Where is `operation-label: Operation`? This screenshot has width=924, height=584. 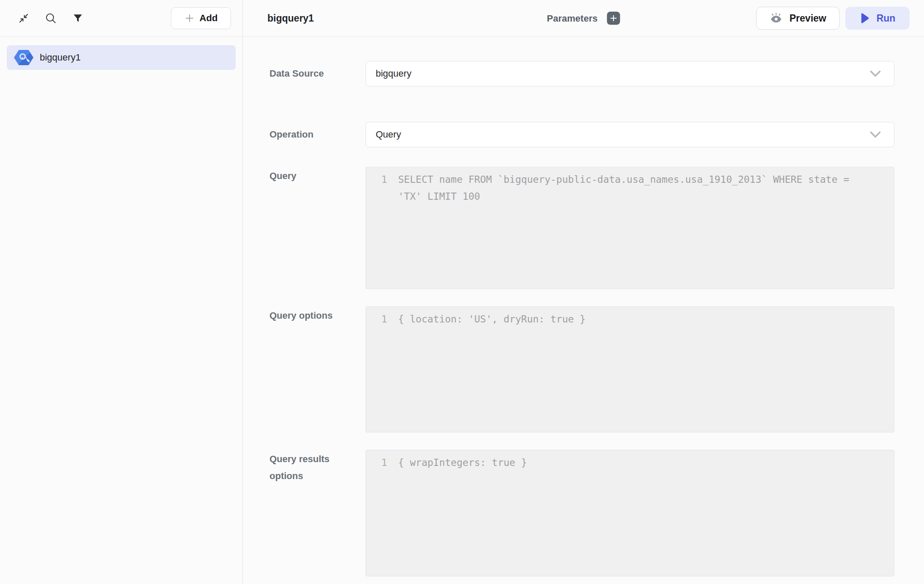 operation-label: Operation is located at coordinates (317, 135).